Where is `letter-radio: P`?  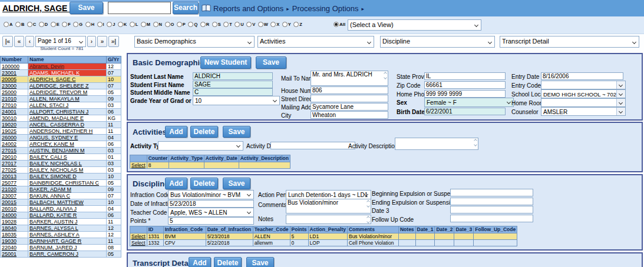
letter-radio: P is located at coordinates (181, 25).